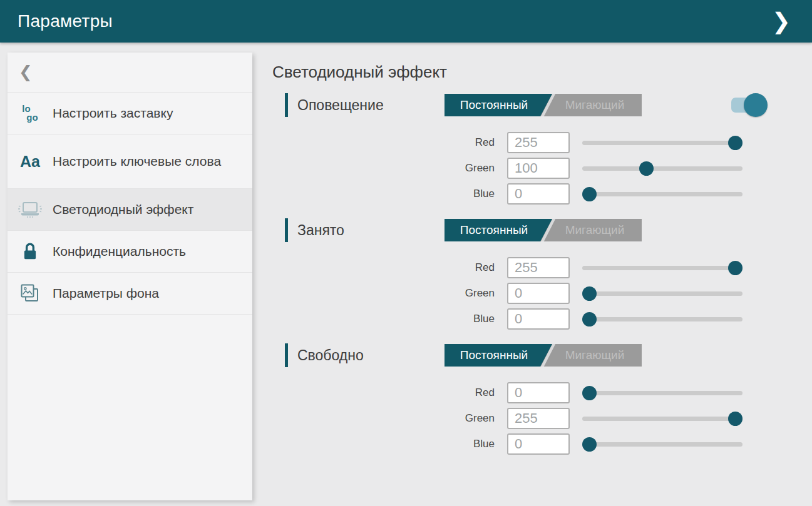 This screenshot has width=812, height=506. I want to click on busy-red-row: Red, so click(542, 268).